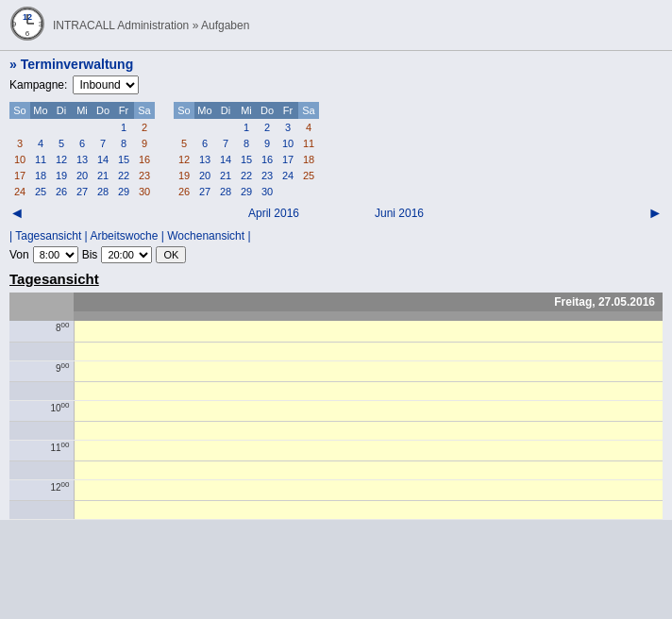 Image resolution: width=672 pixels, height=619 pixels. Describe the element at coordinates (56, 255) in the screenshot. I see `von-select: 8:00` at that location.